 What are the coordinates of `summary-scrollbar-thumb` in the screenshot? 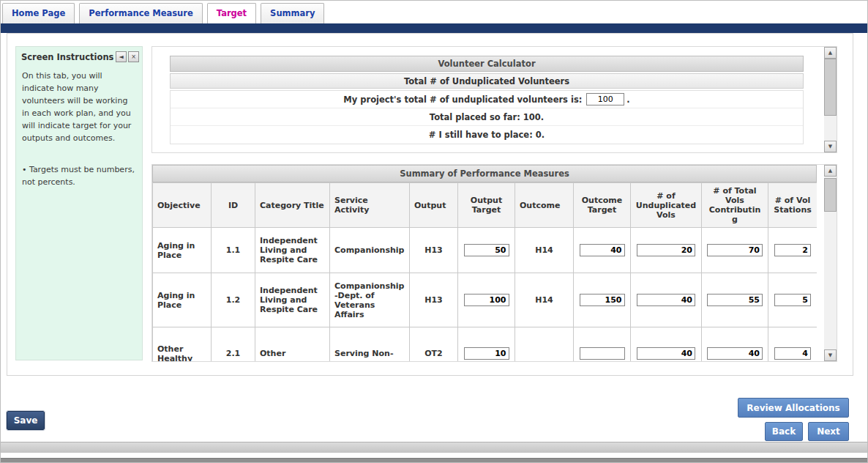 It's located at (830, 195).